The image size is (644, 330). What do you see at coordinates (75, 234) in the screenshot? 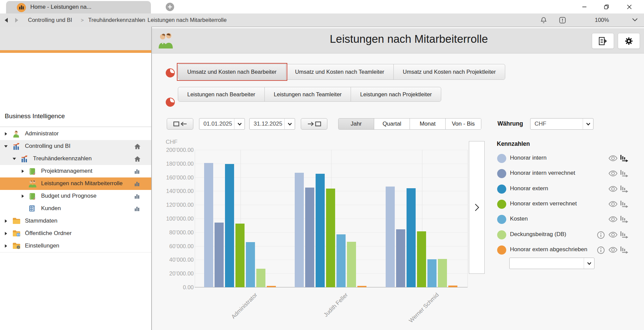
I see `tree-item--ffentliche-ordner: Öffentliche Ordner` at bounding box center [75, 234].